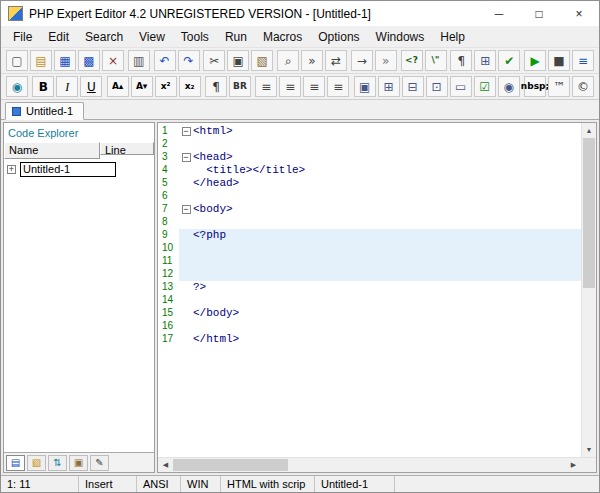 Image resolution: width=600 pixels, height=493 pixels. What do you see at coordinates (314, 86) in the screenshot?
I see `align-right-button: ≡` at bounding box center [314, 86].